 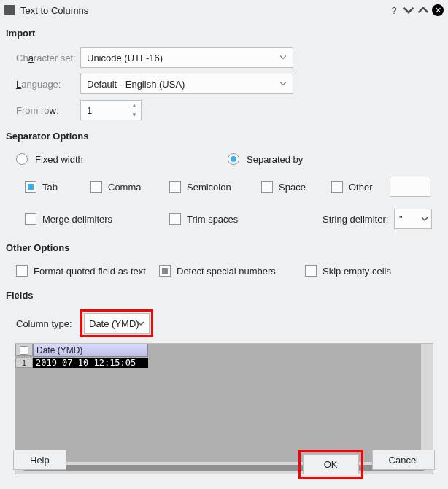 What do you see at coordinates (224, 295) in the screenshot?
I see `fields-section-title: Fields` at bounding box center [224, 295].